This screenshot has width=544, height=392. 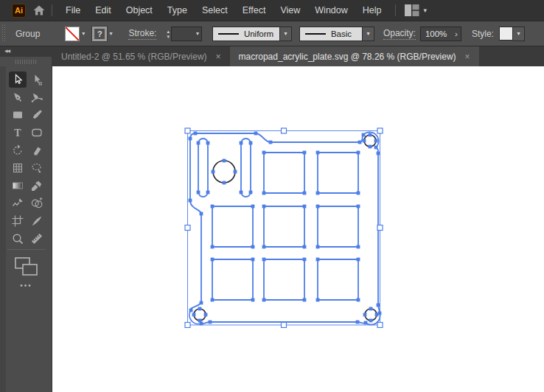 I want to click on stroke-color-swatch: ?, so click(x=100, y=34).